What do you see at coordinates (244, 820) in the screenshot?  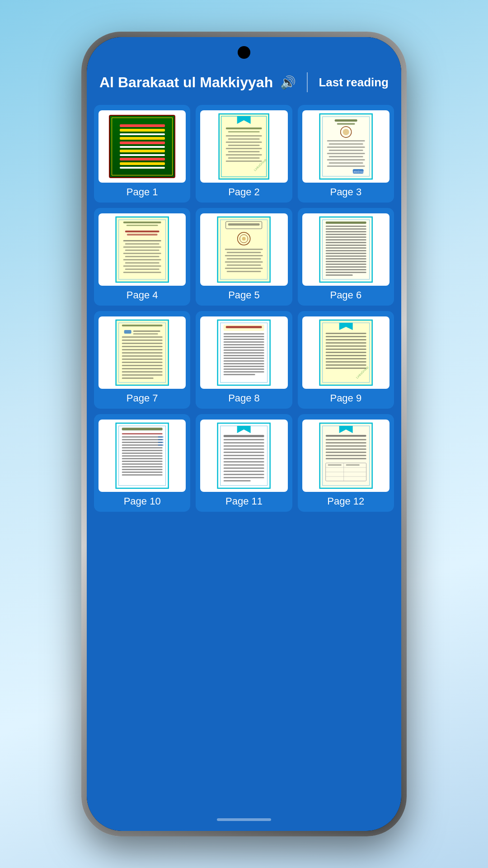 I see `bottom-bar` at bounding box center [244, 820].